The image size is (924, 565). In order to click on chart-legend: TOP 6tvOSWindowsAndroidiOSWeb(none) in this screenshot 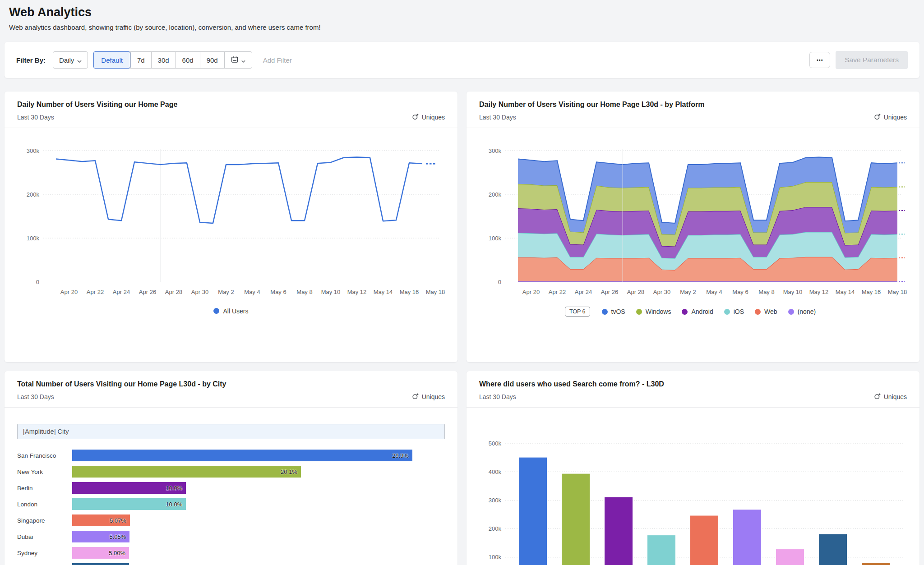, I will do `click(693, 312)`.